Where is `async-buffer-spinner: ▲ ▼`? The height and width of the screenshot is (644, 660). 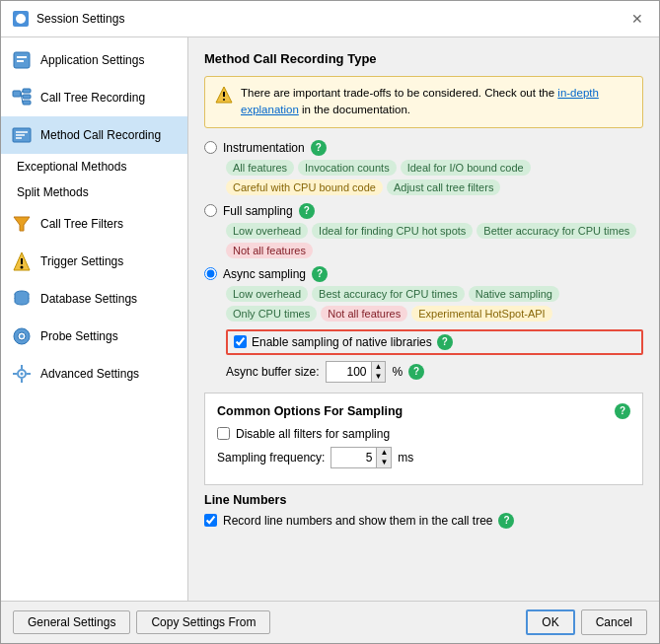 async-buffer-spinner: ▲ ▼ is located at coordinates (356, 372).